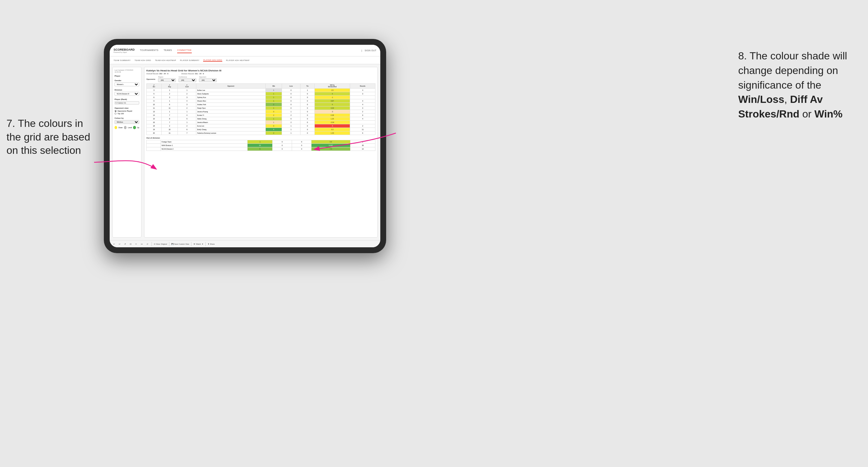 This screenshot has height=467, width=868. Describe the element at coordinates (127, 84) in the screenshot. I see `gender-select: Women's` at that location.